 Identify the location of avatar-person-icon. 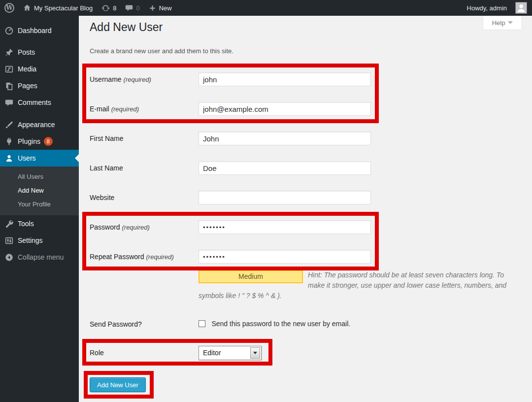
(521, 8).